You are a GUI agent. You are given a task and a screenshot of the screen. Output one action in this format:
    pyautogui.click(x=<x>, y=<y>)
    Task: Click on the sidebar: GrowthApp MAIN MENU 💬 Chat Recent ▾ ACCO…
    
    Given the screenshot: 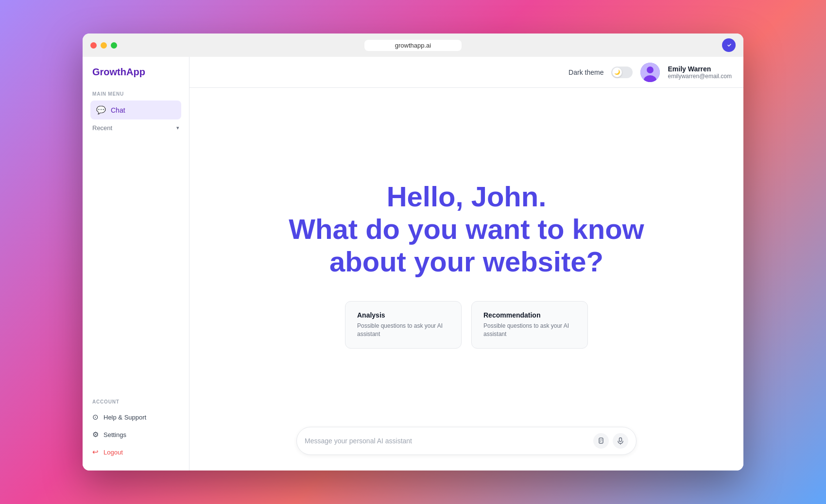 What is the action you would take?
    pyautogui.click(x=136, y=264)
    